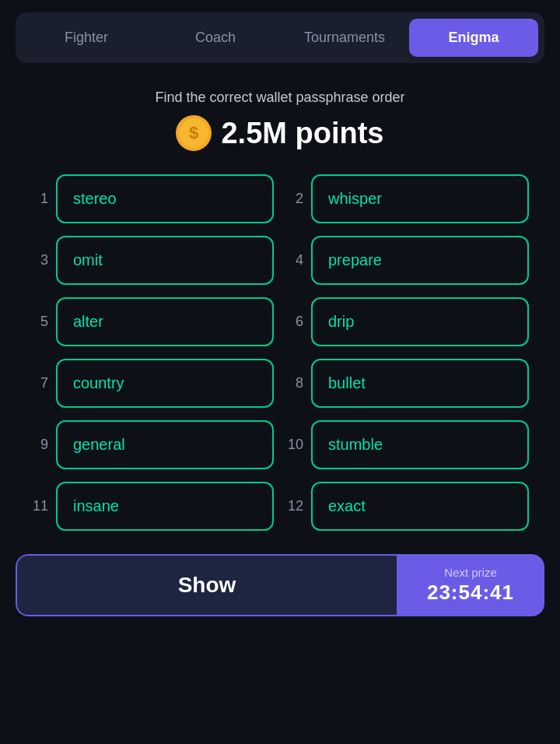 The image size is (560, 744). Describe the element at coordinates (420, 506) in the screenshot. I see `word-box-12: exact` at that location.